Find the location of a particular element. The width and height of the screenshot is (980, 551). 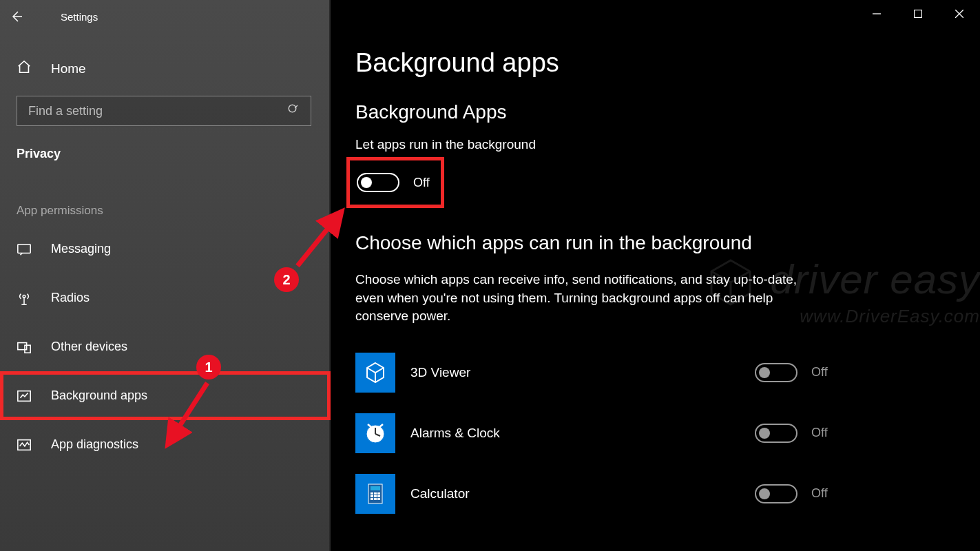

annotation-badge-1: 1 is located at coordinates (209, 367).